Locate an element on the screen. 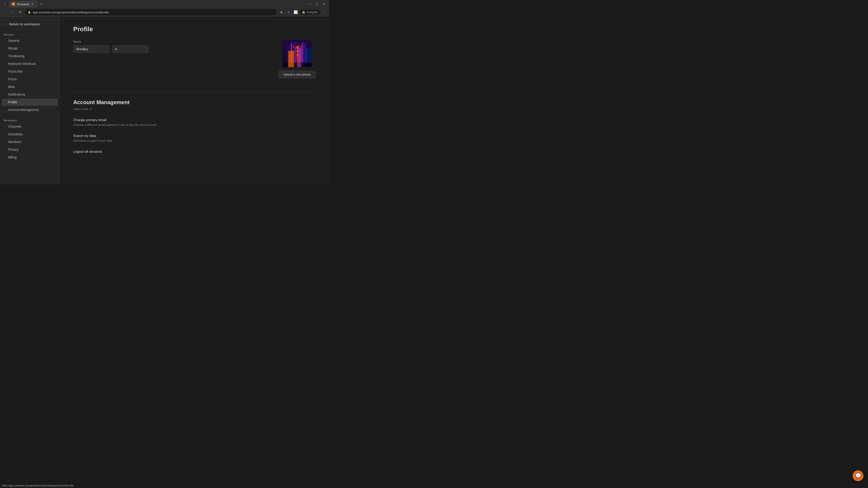  return-to-workspace-link: ← Return to workspace is located at coordinates (30, 24).